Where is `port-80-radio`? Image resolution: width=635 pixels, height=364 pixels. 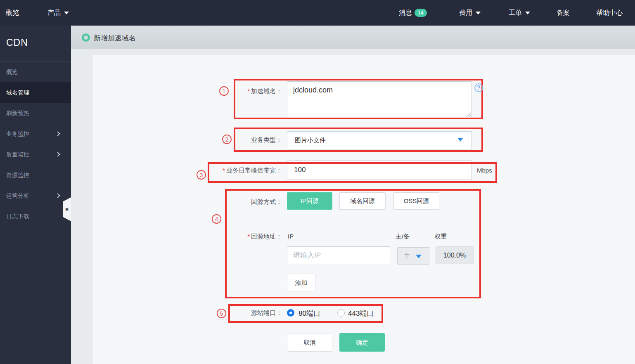
port-80-radio is located at coordinates (291, 313).